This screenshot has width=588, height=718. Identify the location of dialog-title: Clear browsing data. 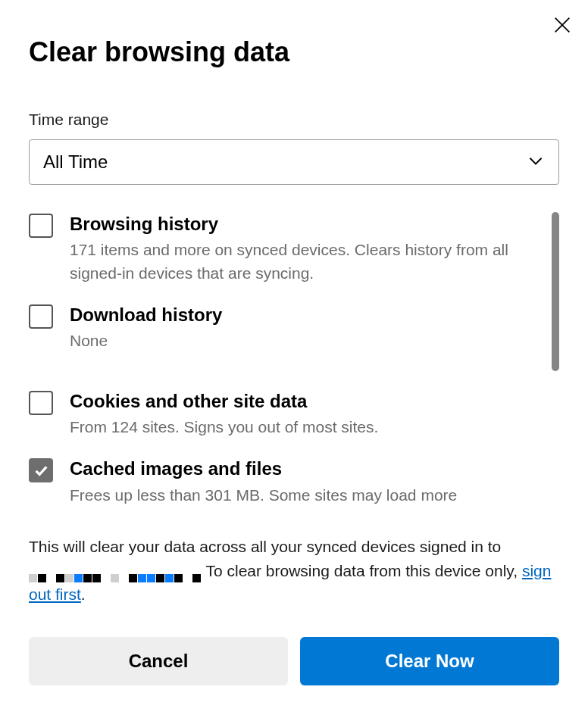
(294, 52).